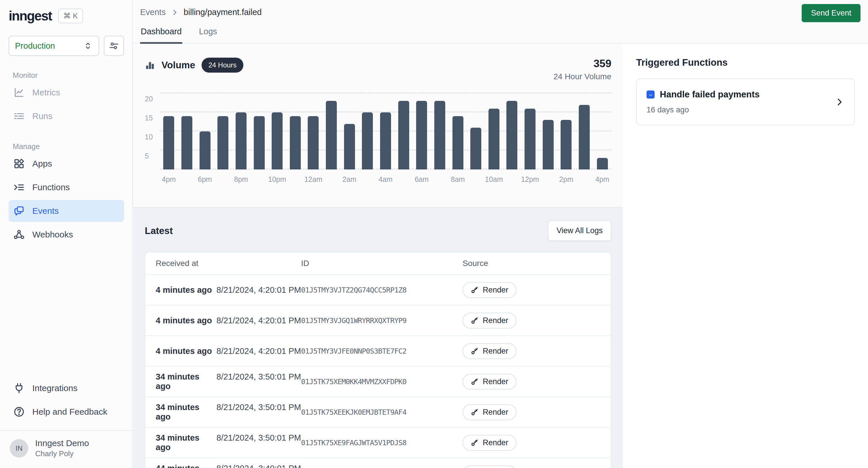 This screenshot has width=868, height=468. What do you see at coordinates (422, 135) in the screenshot?
I see `bar-6am` at bounding box center [422, 135].